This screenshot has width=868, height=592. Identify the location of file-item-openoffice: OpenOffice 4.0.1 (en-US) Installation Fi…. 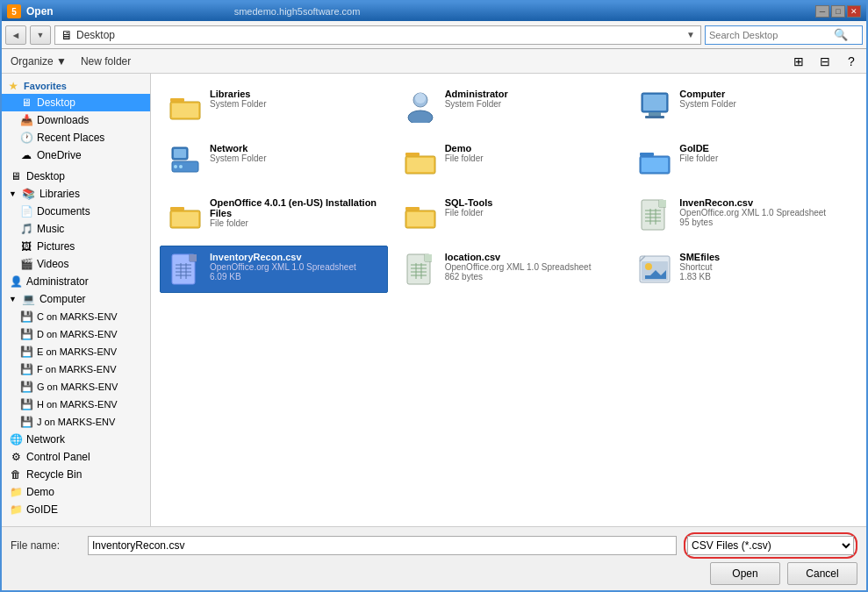
(274, 215).